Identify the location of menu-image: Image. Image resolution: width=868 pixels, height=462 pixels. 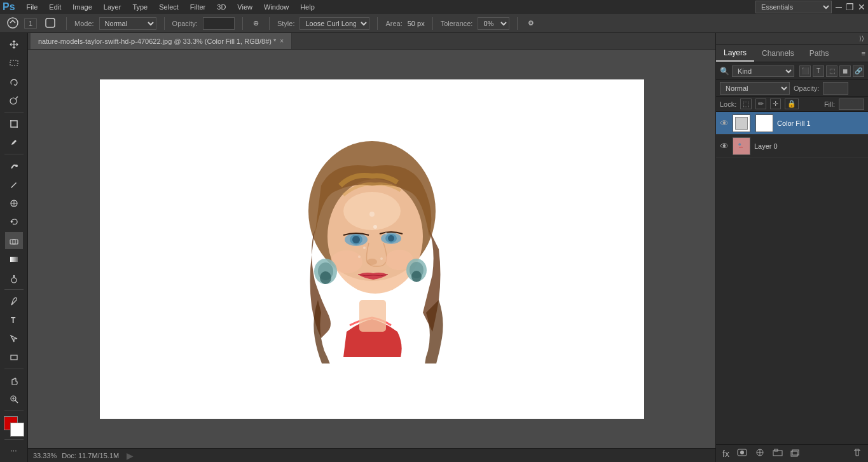
(83, 7).